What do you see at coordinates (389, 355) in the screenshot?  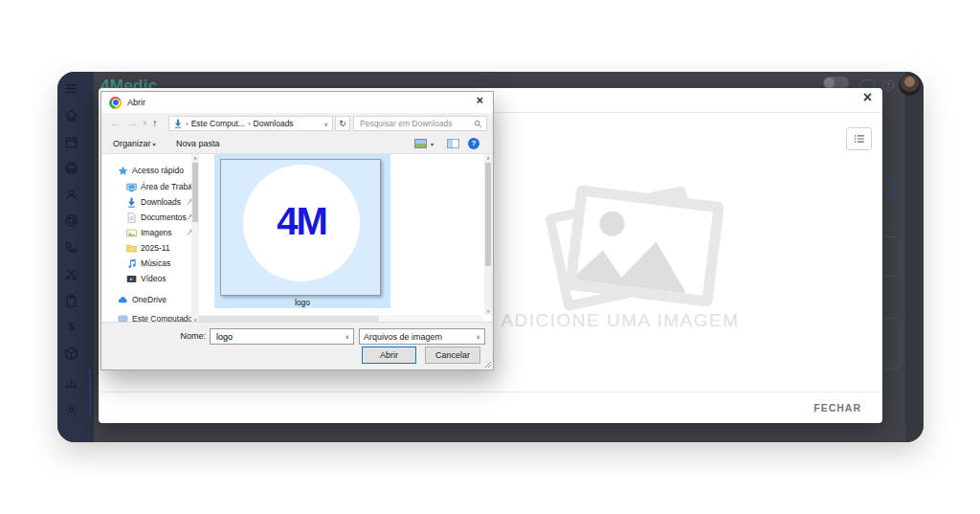 I see `open-button: Abrir` at bounding box center [389, 355].